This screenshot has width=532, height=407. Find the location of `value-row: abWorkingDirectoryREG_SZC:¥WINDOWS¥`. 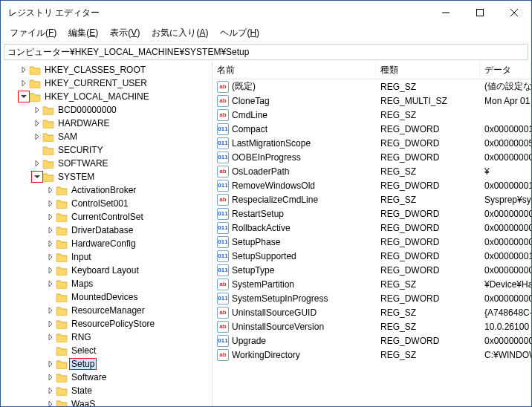

value-row: abWorkingDirectoryREG_SZC:¥WINDOWS¥ is located at coordinates (372, 355).